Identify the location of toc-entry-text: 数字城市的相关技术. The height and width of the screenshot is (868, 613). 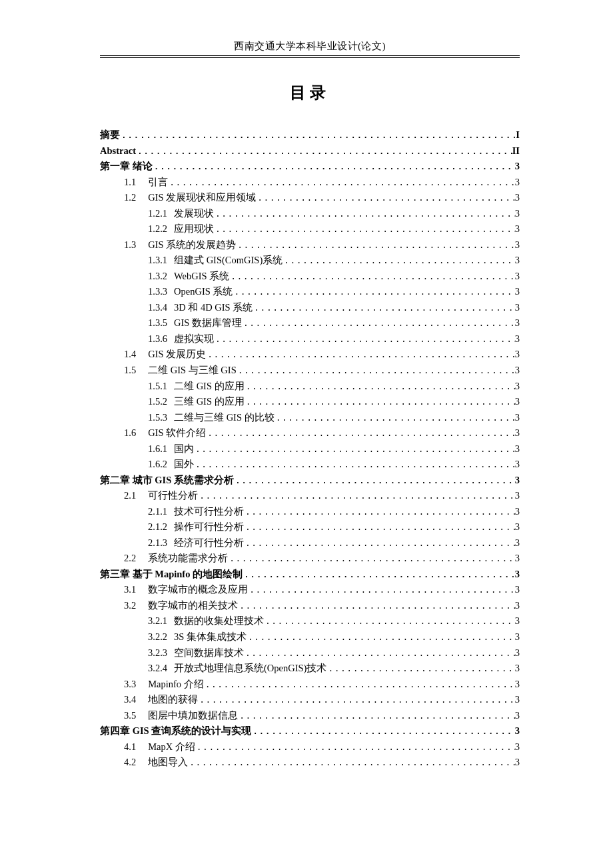
(193, 605).